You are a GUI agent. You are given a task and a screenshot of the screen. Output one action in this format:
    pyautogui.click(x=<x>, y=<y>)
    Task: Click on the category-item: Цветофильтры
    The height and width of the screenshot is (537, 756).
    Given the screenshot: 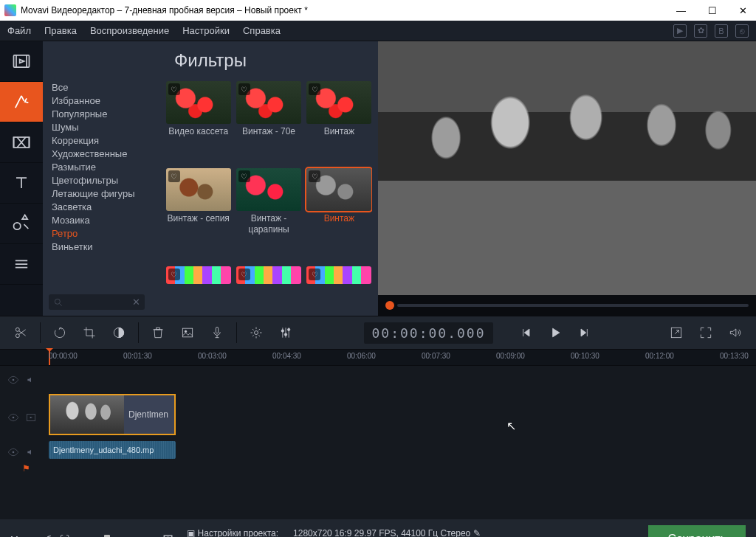 What is the action you would take?
    pyautogui.click(x=104, y=180)
    